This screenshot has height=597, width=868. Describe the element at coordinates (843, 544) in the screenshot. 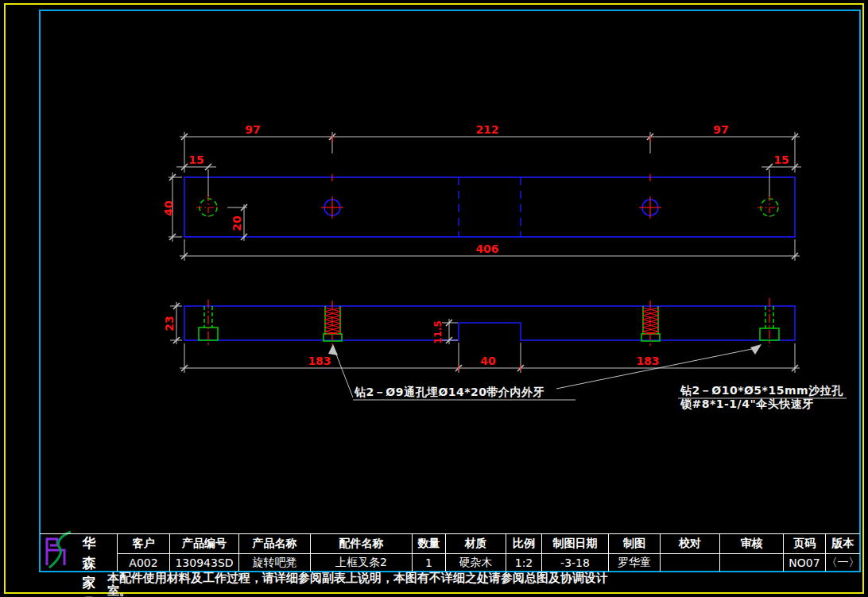

I see `tb-header-version: 版本` at that location.